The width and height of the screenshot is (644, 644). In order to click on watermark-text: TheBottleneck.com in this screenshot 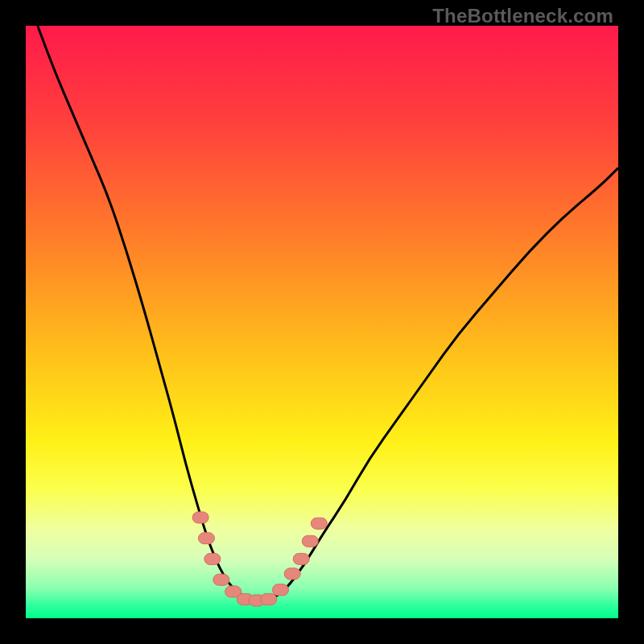, I will do `click(523, 16)`.